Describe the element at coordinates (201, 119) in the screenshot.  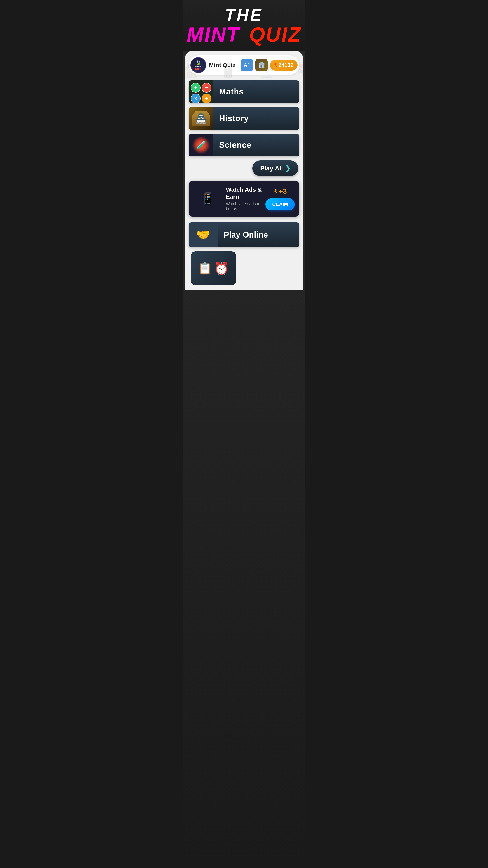
I see `history-image: 🏯` at that location.